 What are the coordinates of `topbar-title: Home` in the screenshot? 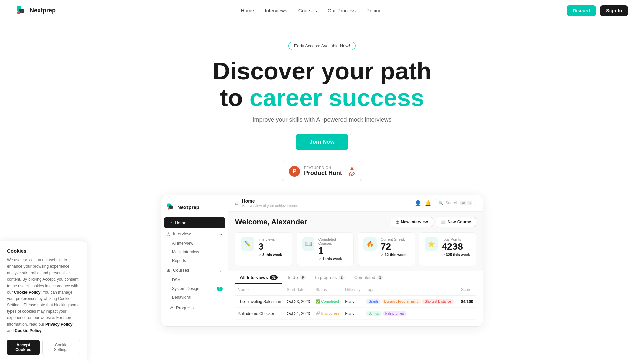 It's located at (270, 201).